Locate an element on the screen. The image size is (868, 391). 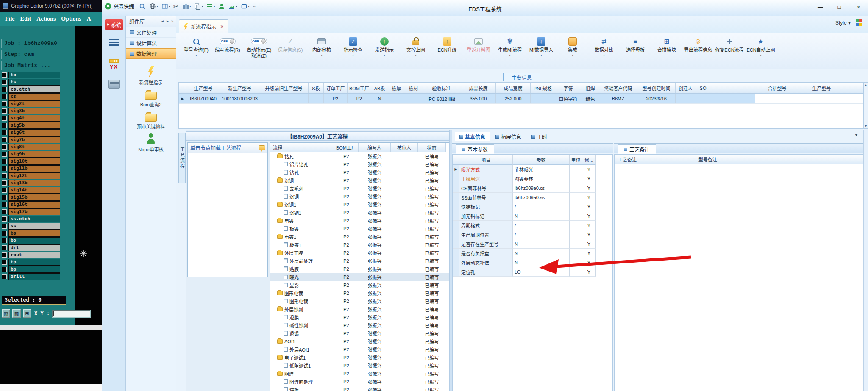
param-col-header is located at coordinates (456, 160).